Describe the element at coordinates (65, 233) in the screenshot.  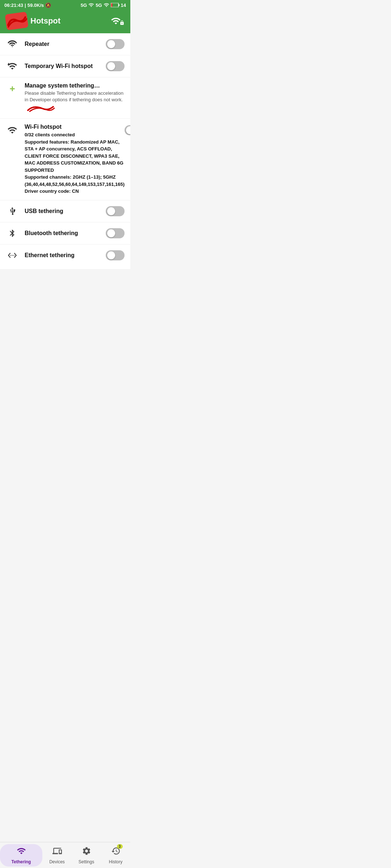
I see `bluetooth-tethering-label: Bluetooth tethering` at that location.